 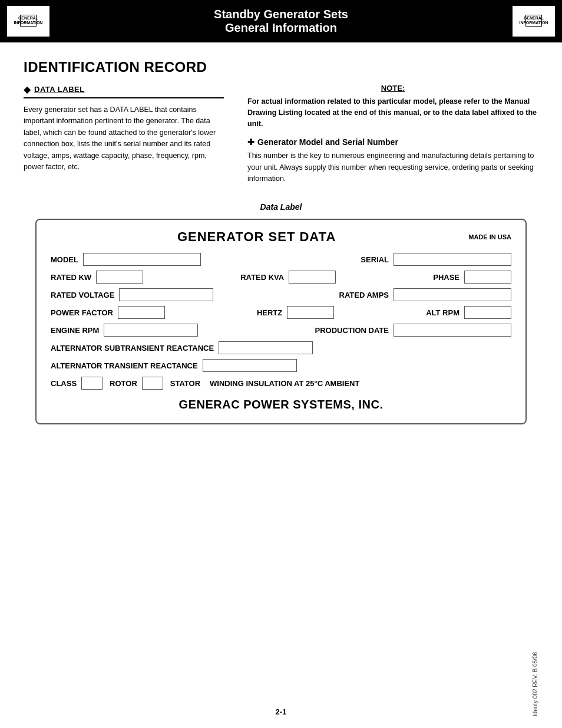 I want to click on power-factor-field-box, so click(x=141, y=312).